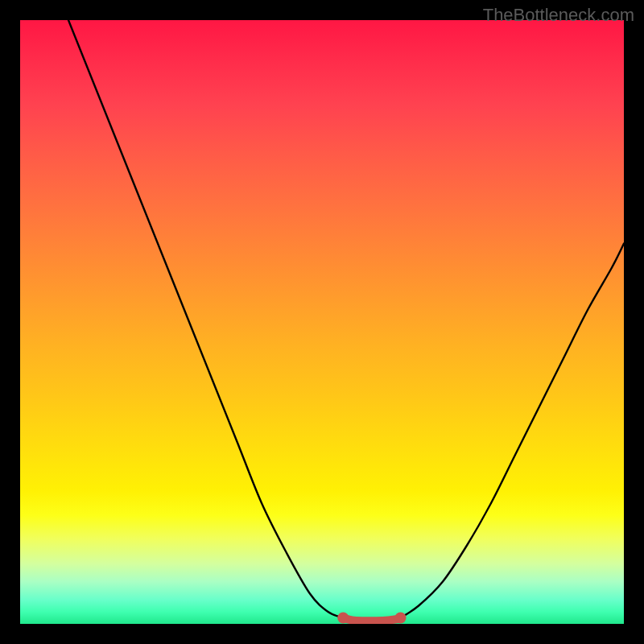 Image resolution: width=644 pixels, height=644 pixels. What do you see at coordinates (372, 620) in the screenshot?
I see `curve-bottom-highlight` at bounding box center [372, 620].